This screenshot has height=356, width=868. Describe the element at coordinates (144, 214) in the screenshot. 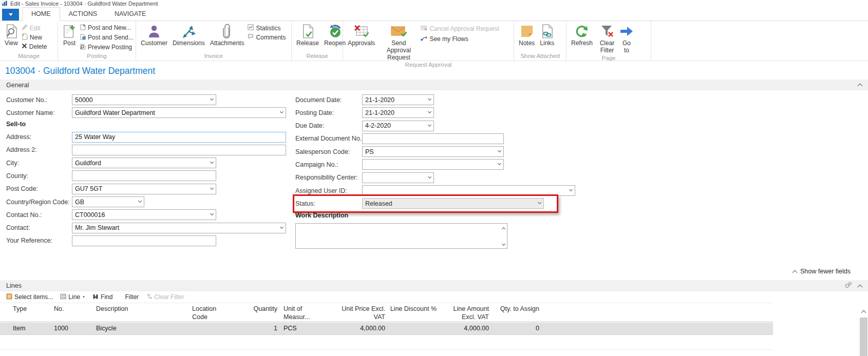

I see `contact-no-field: CT000016` at that location.